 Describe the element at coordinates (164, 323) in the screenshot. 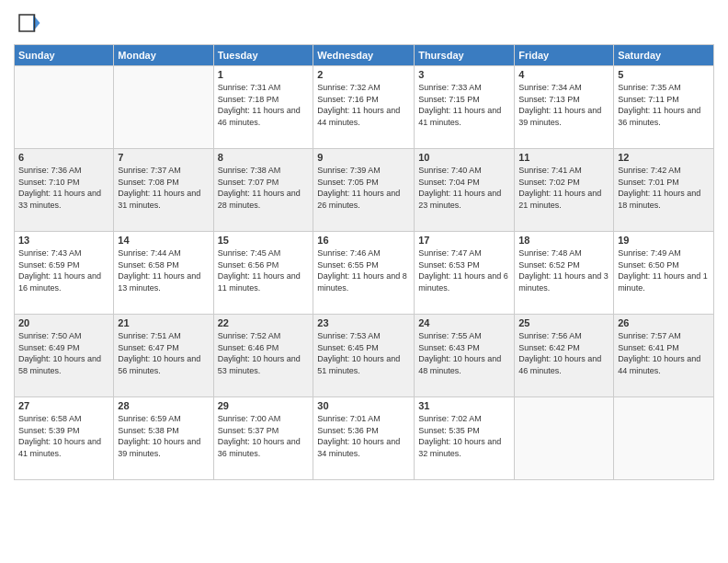

I see `day-number: 21` at that location.